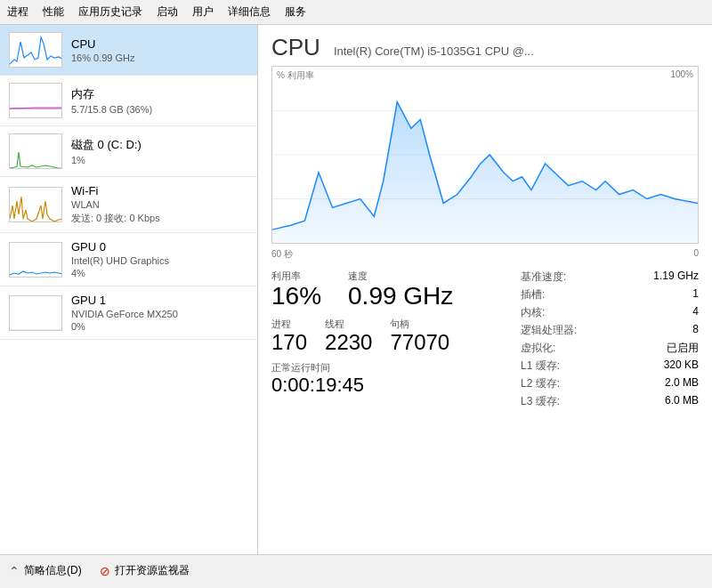  I want to click on wifi-title: Wi-Fi, so click(160, 190).